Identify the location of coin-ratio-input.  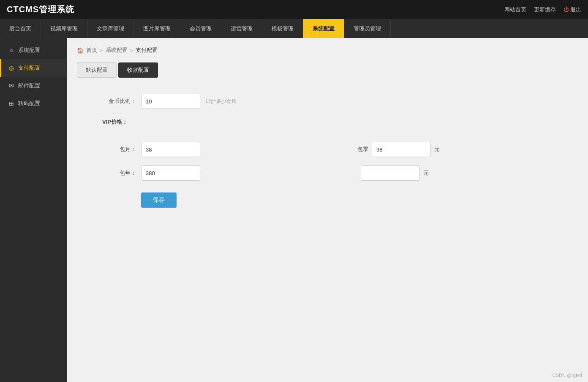
(171, 101).